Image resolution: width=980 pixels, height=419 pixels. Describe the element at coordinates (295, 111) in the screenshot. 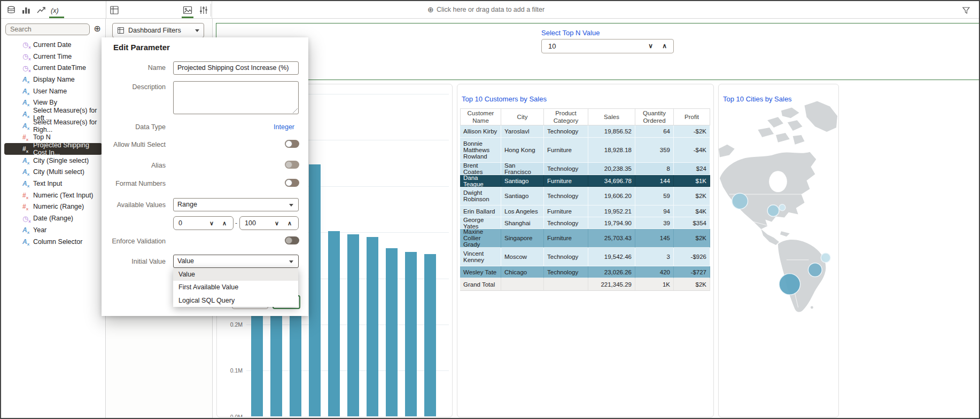

I see `resize-handle` at that location.